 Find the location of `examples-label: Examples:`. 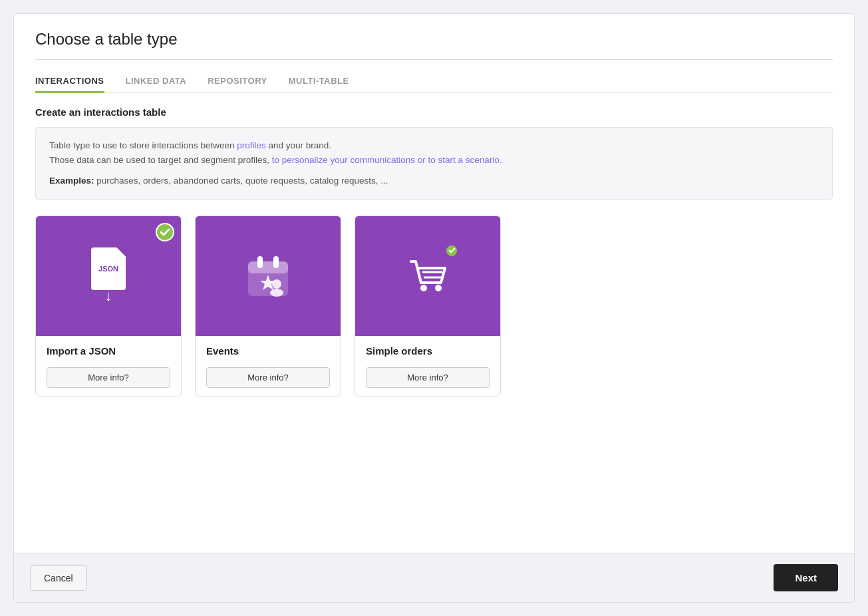

examples-label: Examples: is located at coordinates (72, 181).